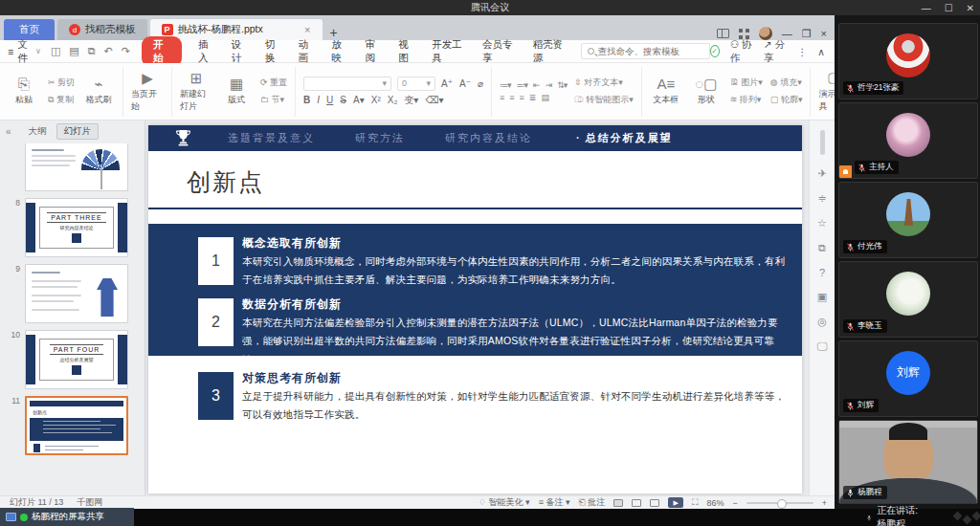 This screenshot has height=526, width=980. Describe the element at coordinates (56, 52) in the screenshot. I see `save-icon: ◫` at that location.